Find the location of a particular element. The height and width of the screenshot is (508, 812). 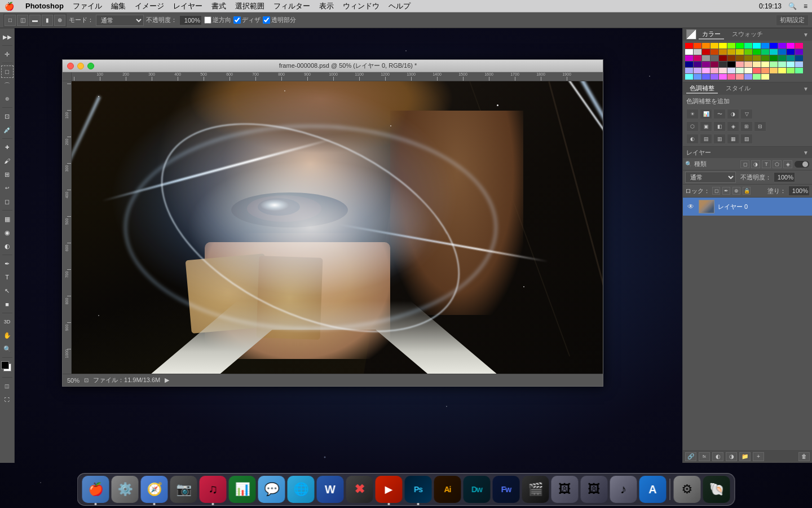

layer-filter-smart-btn: ◈ is located at coordinates (788, 164).